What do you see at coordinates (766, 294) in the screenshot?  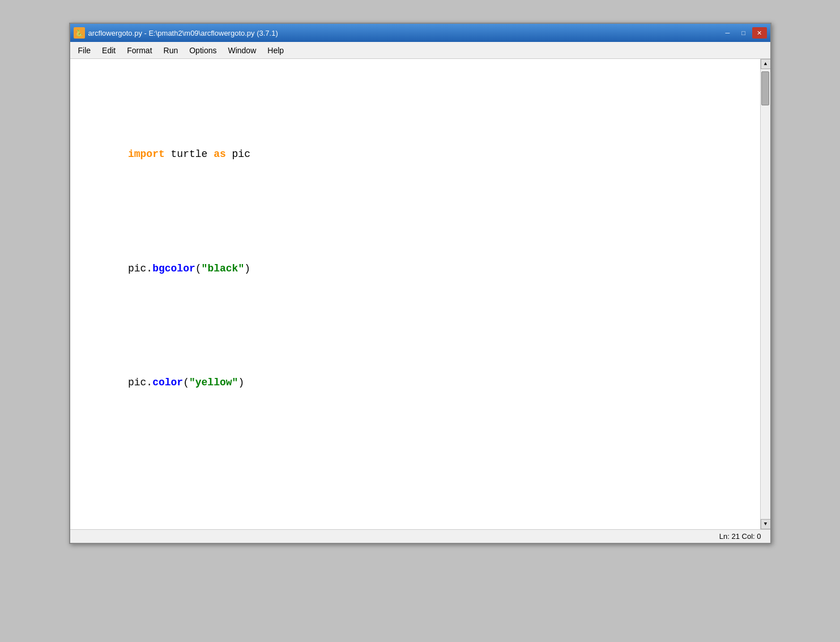 I see `scroll-track` at bounding box center [766, 294].